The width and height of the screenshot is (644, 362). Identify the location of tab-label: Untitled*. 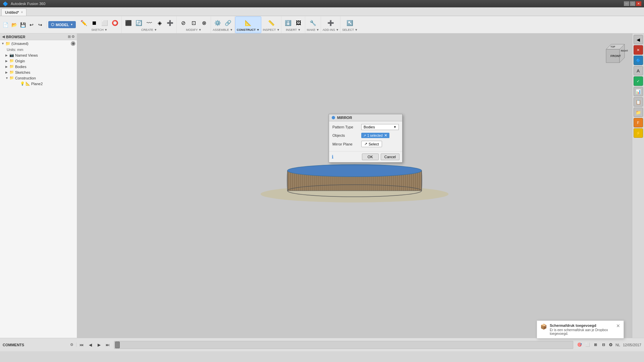
(12, 12).